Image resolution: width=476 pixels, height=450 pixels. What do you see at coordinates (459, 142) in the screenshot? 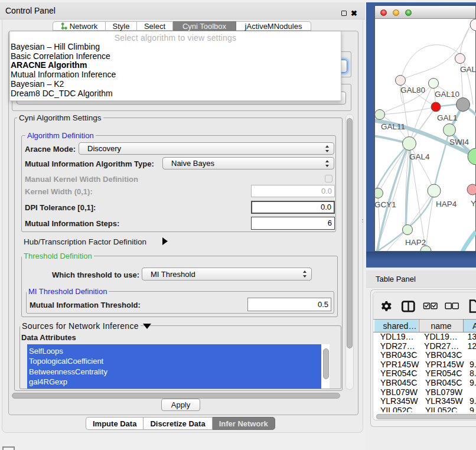
I see `svg-text: SWI4` at bounding box center [459, 142].